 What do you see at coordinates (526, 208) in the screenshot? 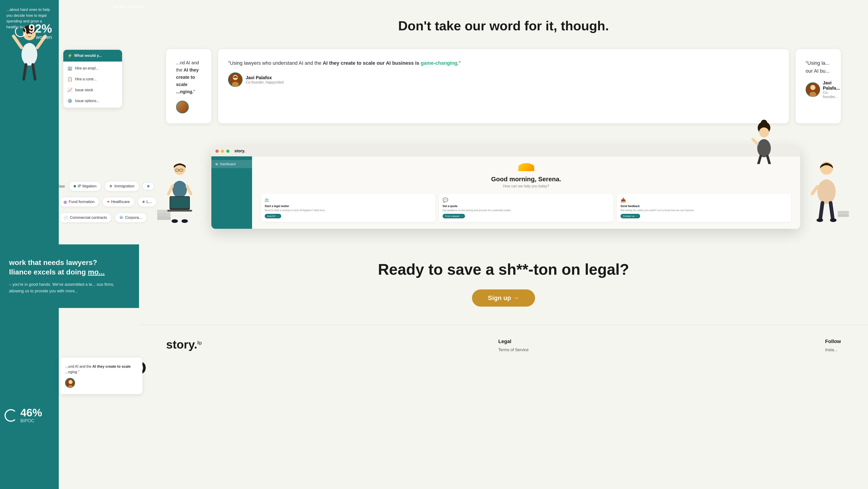
I see `action-cards-row: ⚖ Start a legal matter Need to draft a c…` at bounding box center [526, 208].